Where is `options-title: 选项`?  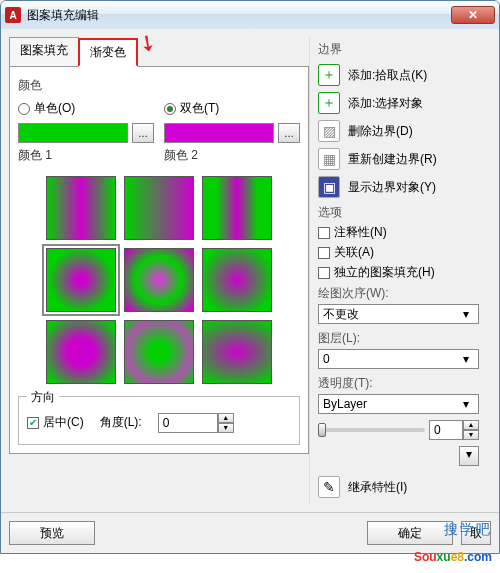 options-title: 选项 is located at coordinates (398, 212).